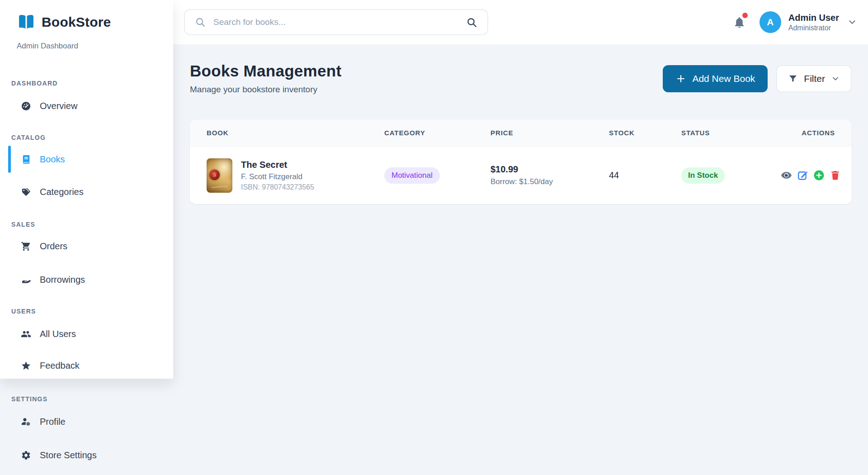  What do you see at coordinates (87, 334) in the screenshot?
I see `sidebar-item-all-users: All Users` at bounding box center [87, 334].